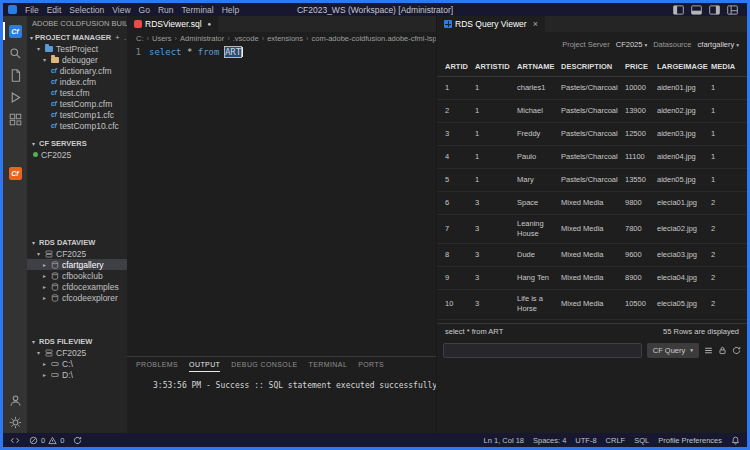  Describe the element at coordinates (542, 350) in the screenshot. I see `query-input` at that location.